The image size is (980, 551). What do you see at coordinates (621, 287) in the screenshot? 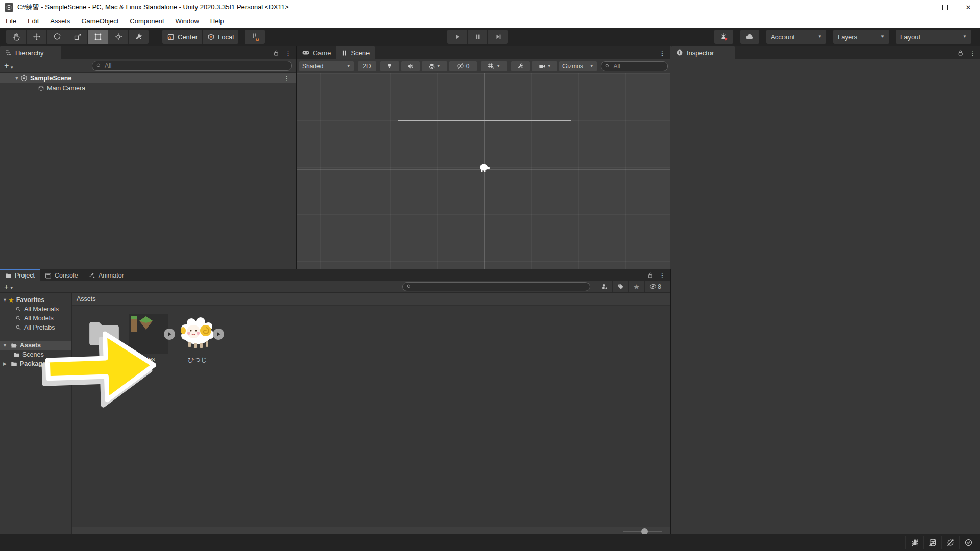
I see `search-by-label-button` at bounding box center [621, 287].